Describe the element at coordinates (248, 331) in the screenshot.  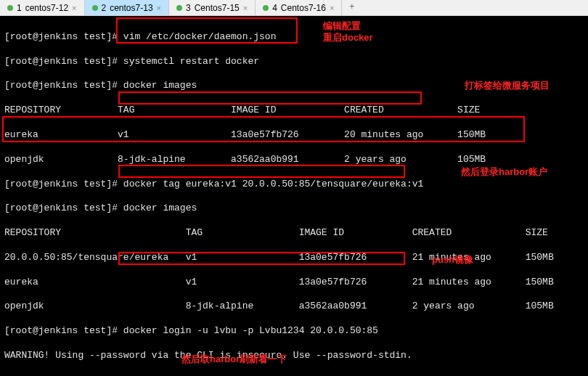
I see `cmd-login: docker login -u lvbu -p Lvbu1234 20.0.0.…` at that location.